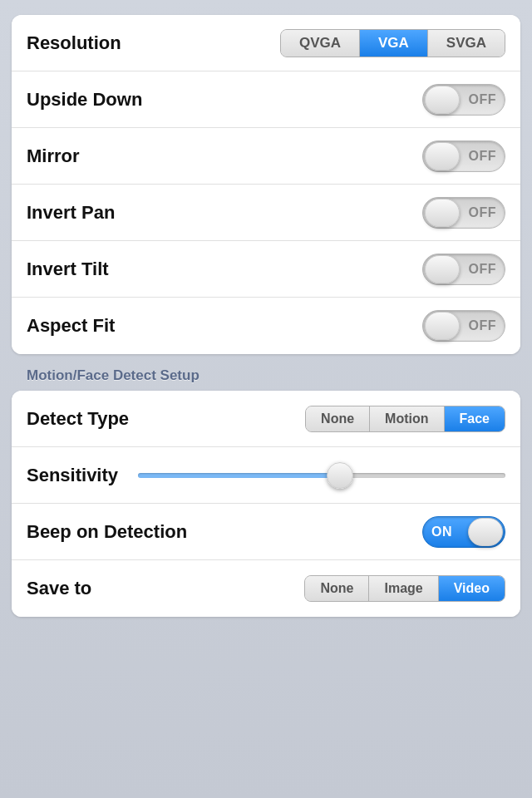 Image resolution: width=532 pixels, height=798 pixels. Describe the element at coordinates (53, 156) in the screenshot. I see `mirror-label: Mirror` at that location.